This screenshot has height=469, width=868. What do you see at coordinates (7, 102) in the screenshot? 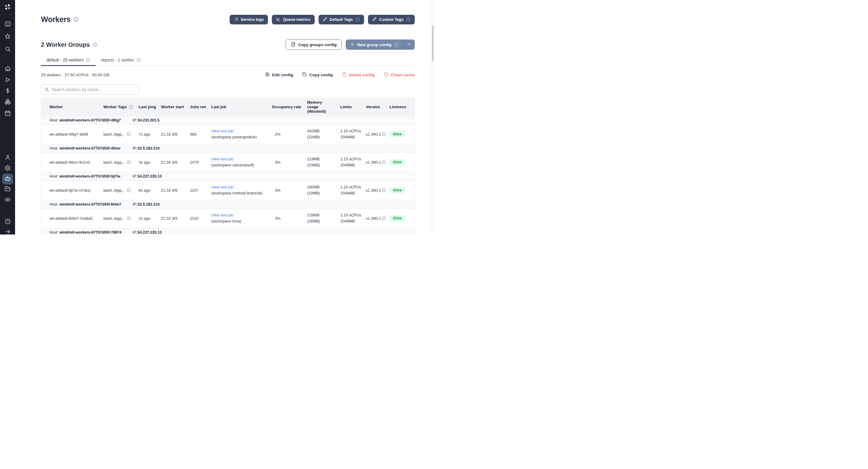
I see `sidebar-item-resources` at bounding box center [7, 102].